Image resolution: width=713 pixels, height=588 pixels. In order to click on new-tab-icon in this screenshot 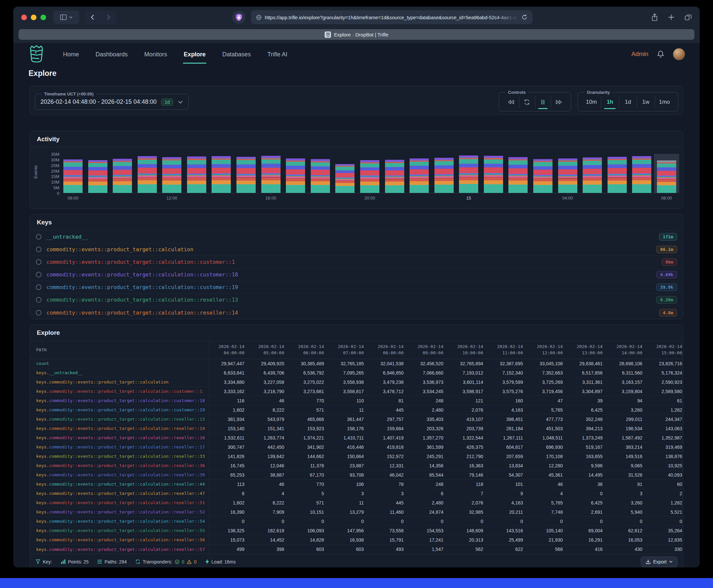, I will do `click(671, 17)`.